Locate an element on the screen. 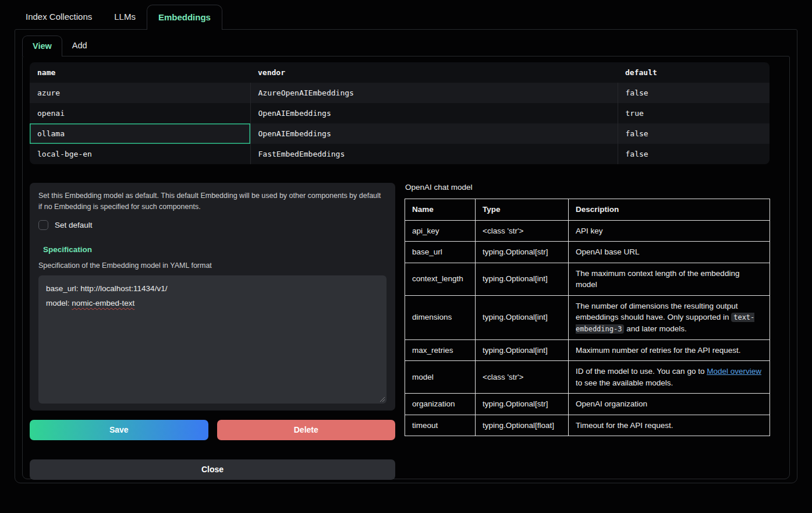 This screenshot has width=812, height=513. sub-tab-bar: ViewAdd is located at coordinates (406, 45).